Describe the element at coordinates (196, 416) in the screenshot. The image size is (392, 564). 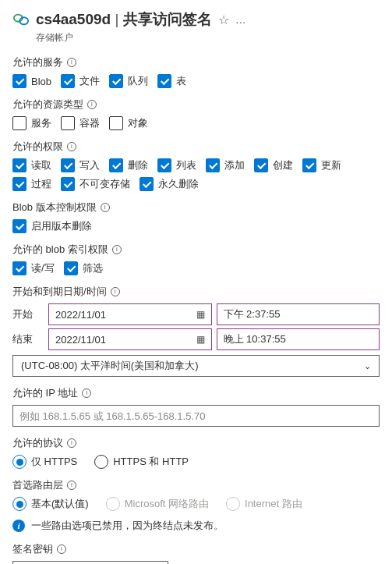
I see `allowed-ip-input` at that location.